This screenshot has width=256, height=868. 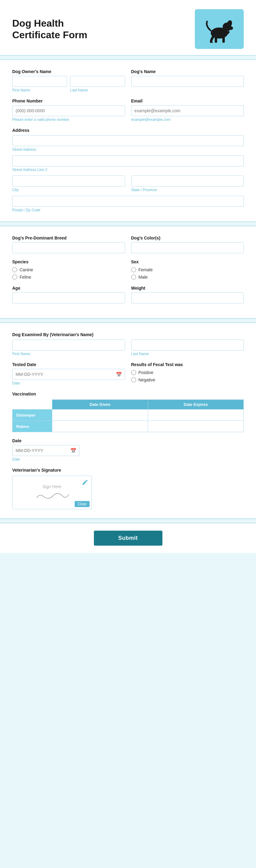 I want to click on owner-name-col: Dog Owner's Name First Name Last Name, so click(x=69, y=81).